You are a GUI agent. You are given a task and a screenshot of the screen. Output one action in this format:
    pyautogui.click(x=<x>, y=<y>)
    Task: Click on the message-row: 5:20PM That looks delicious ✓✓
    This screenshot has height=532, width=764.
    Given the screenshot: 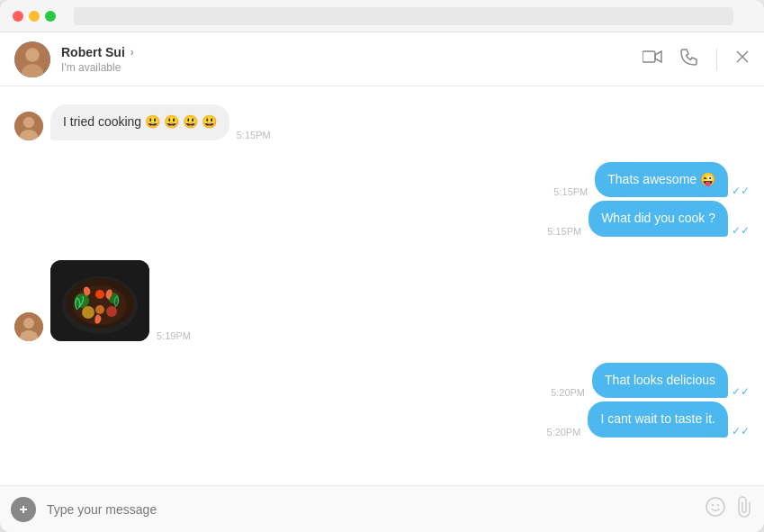 What is the action you would take?
    pyautogui.click(x=646, y=381)
    